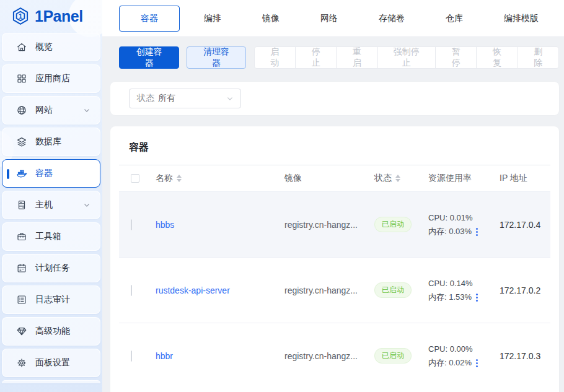 The image size is (564, 392). I want to click on sidebar-item-label: 计划任务, so click(53, 268).